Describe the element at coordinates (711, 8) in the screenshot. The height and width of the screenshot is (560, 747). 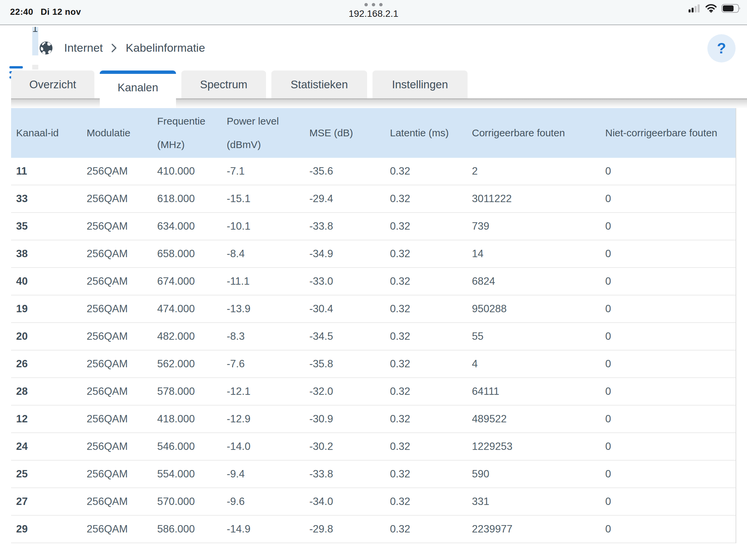
I see `wifi-icon` at that location.